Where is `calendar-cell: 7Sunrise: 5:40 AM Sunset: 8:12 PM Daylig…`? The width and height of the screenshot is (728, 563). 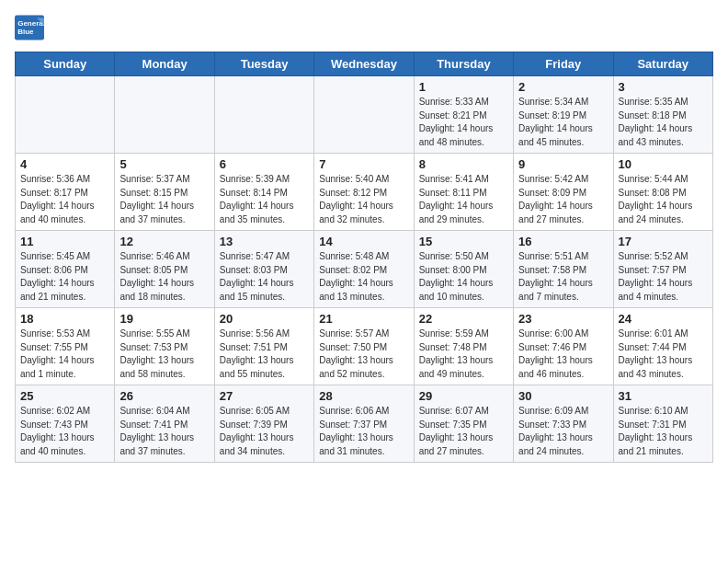
calendar-cell: 7Sunrise: 5:40 AM Sunset: 8:12 PM Daylig… is located at coordinates (364, 192).